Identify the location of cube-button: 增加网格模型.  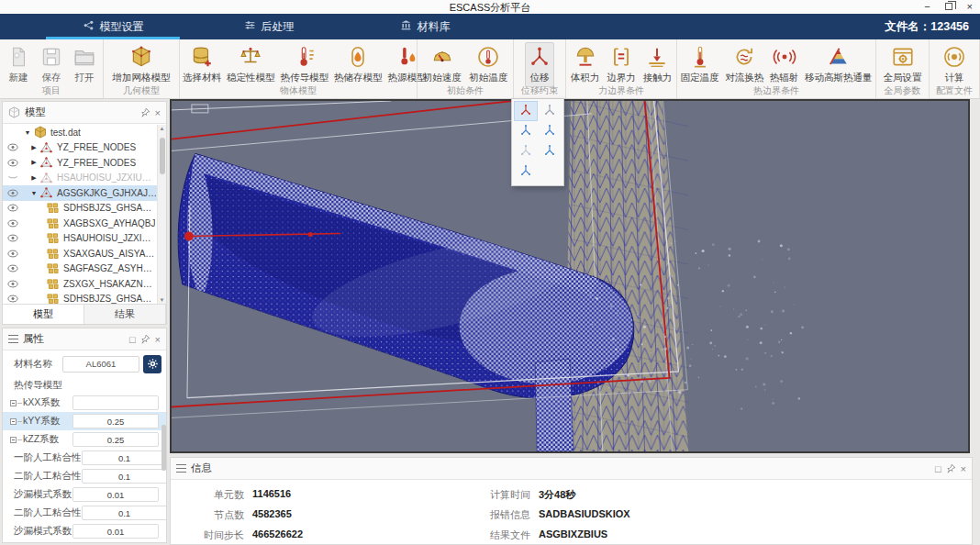
(141, 64).